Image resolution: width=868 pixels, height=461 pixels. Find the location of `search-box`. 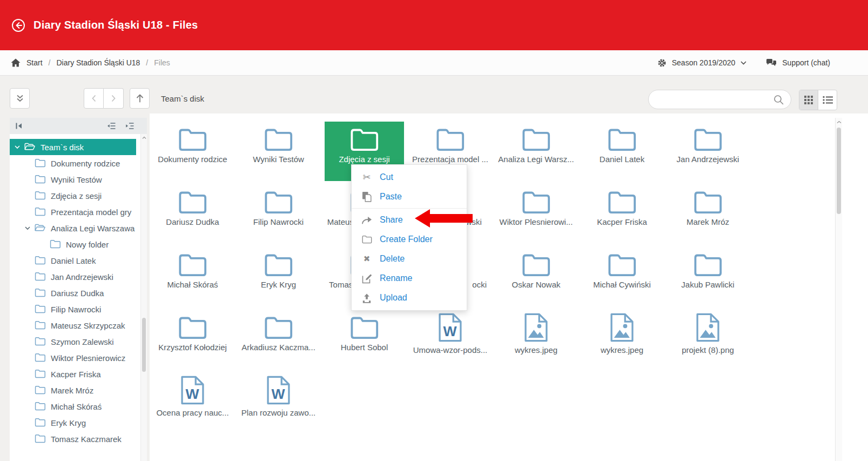

search-box is located at coordinates (719, 99).